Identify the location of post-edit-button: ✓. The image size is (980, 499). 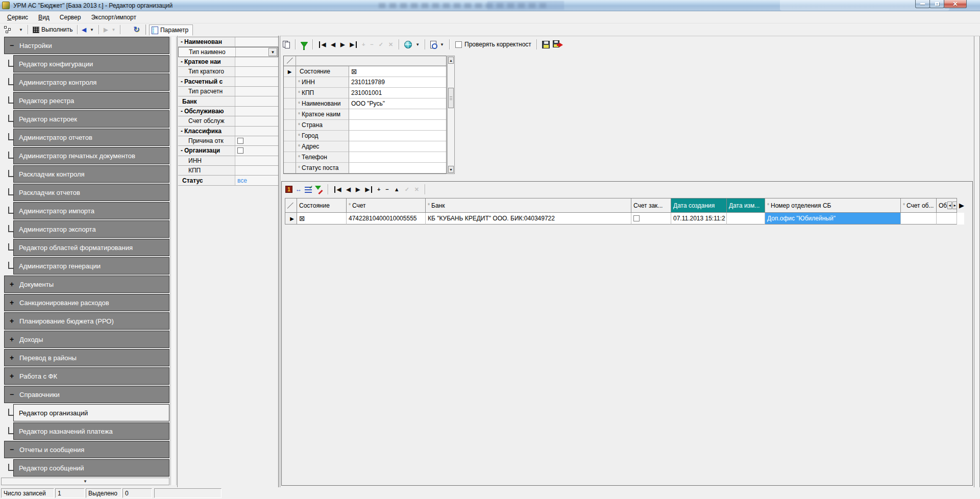
(381, 45).